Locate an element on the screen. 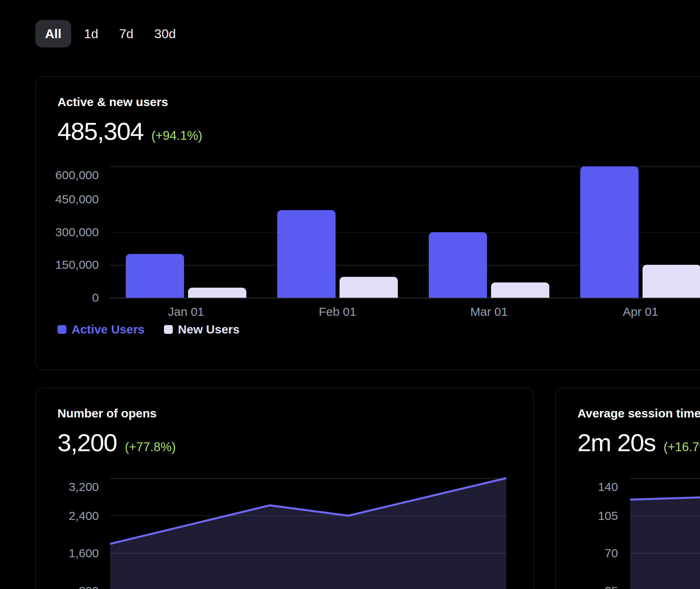 The height and width of the screenshot is (589, 700). metric-value: 2m 20s is located at coordinates (616, 443).